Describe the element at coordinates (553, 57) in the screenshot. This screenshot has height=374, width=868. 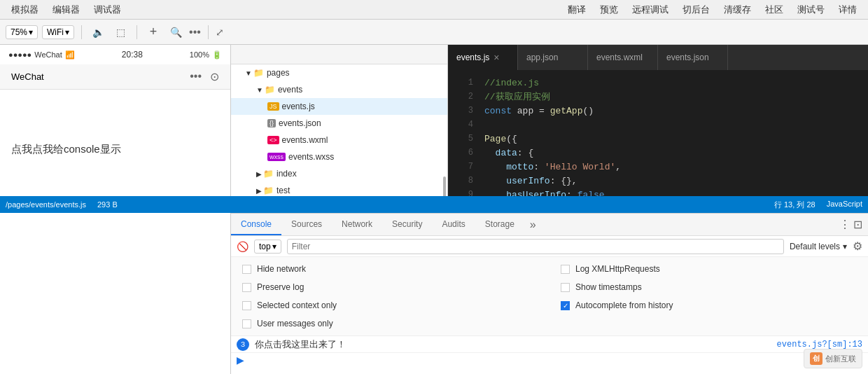
I see `editor-tab-app-json: app.json` at that location.